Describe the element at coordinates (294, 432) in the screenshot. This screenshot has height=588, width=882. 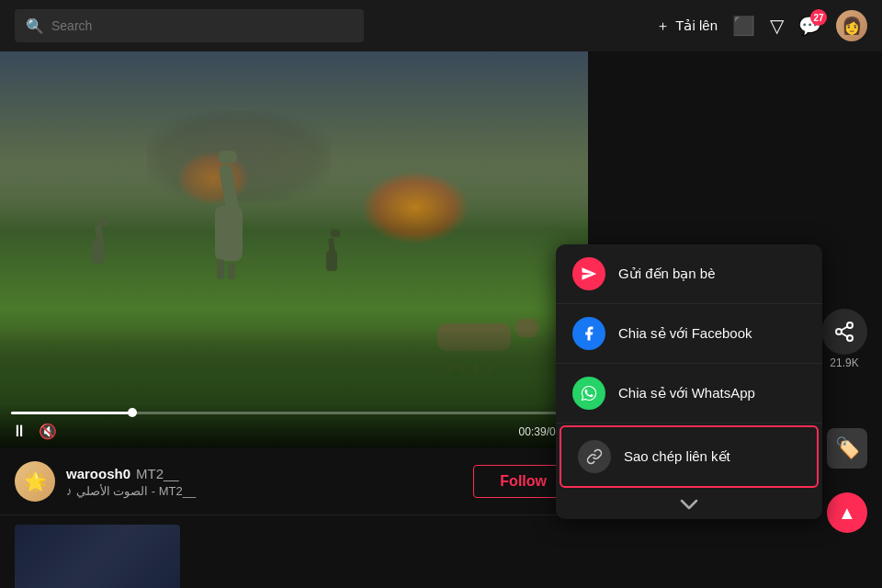
I see `controls-row: ⏸ 🔇 00:39/03:03` at that location.